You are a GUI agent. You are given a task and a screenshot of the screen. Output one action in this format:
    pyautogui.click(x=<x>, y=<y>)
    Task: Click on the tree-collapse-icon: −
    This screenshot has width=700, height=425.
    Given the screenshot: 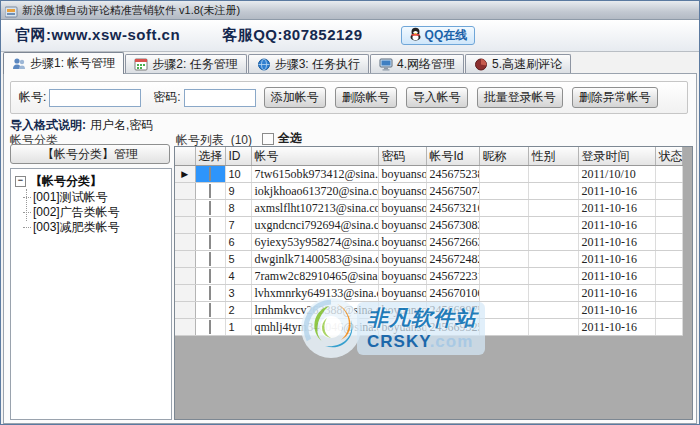 What is the action you would take?
    pyautogui.click(x=20, y=182)
    